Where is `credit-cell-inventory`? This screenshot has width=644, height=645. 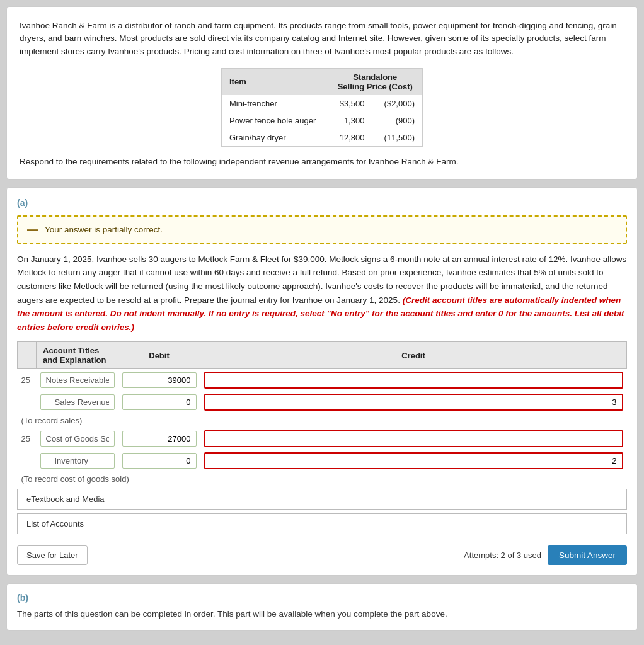 credit-cell-inventory is located at coordinates (413, 461).